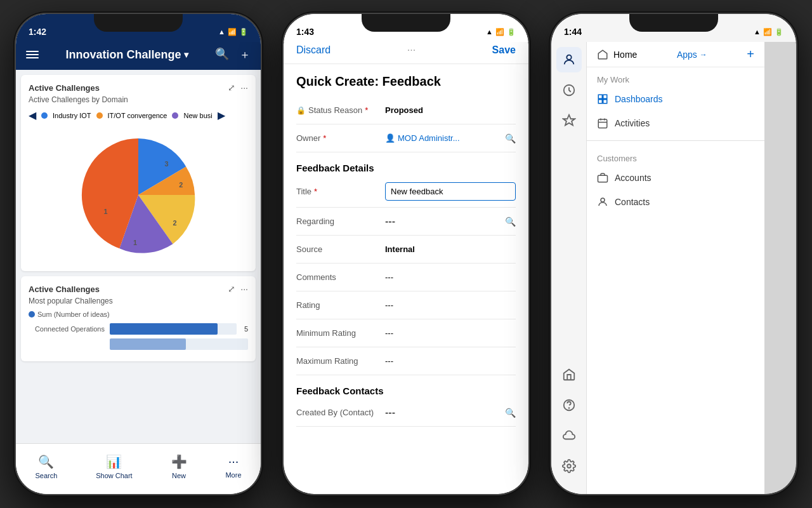 This screenshot has width=812, height=508. What do you see at coordinates (406, 222) in the screenshot?
I see `form-row-regarding: Regarding --- 🔍` at bounding box center [406, 222].